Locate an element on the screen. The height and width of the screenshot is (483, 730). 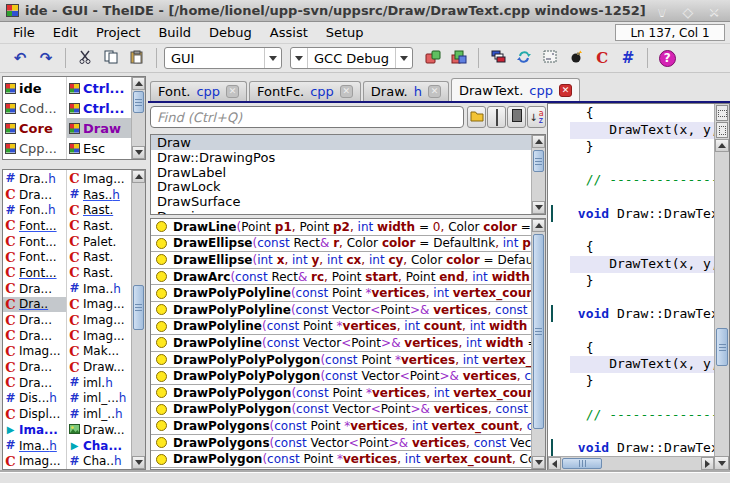
file-item: CDraw... is located at coordinates (99, 367).